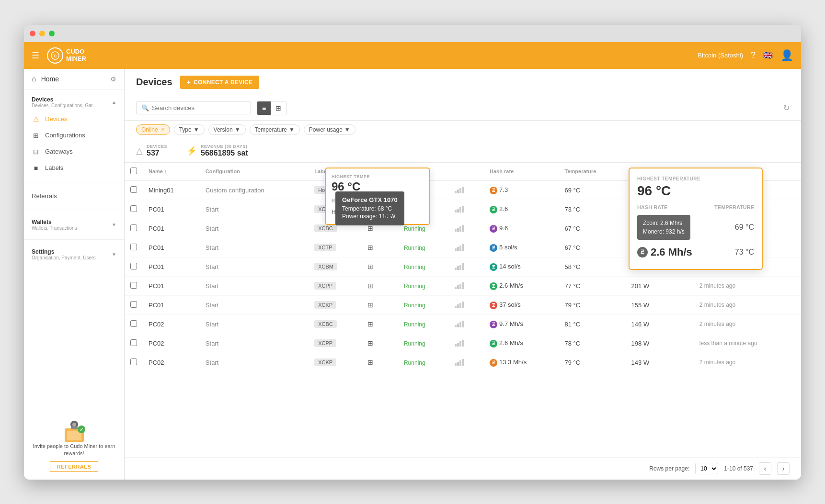 This screenshot has width=825, height=504. Describe the element at coordinates (592, 286) in the screenshot. I see `cell-temp: 77 °C` at that location.